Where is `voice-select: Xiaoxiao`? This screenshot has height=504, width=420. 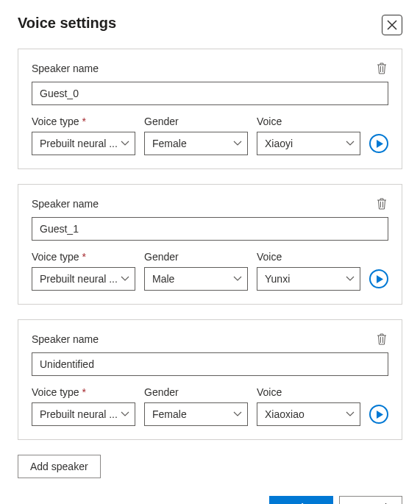
voice-select: Xiaoxiao is located at coordinates (309, 414).